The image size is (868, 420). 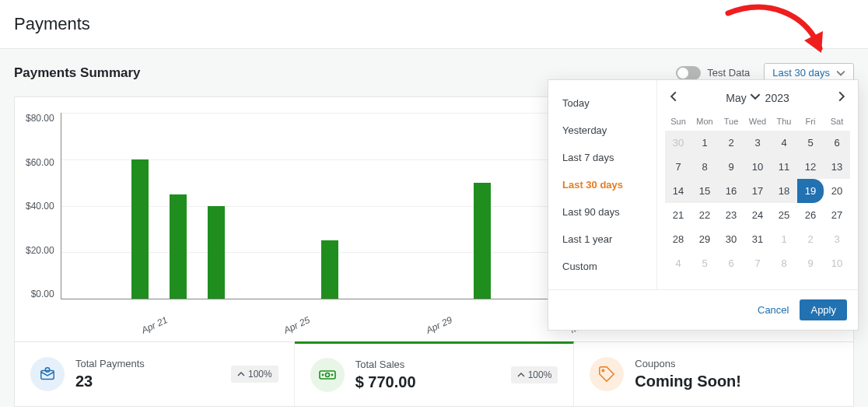 I want to click on calendar-day: 31, so click(x=758, y=240).